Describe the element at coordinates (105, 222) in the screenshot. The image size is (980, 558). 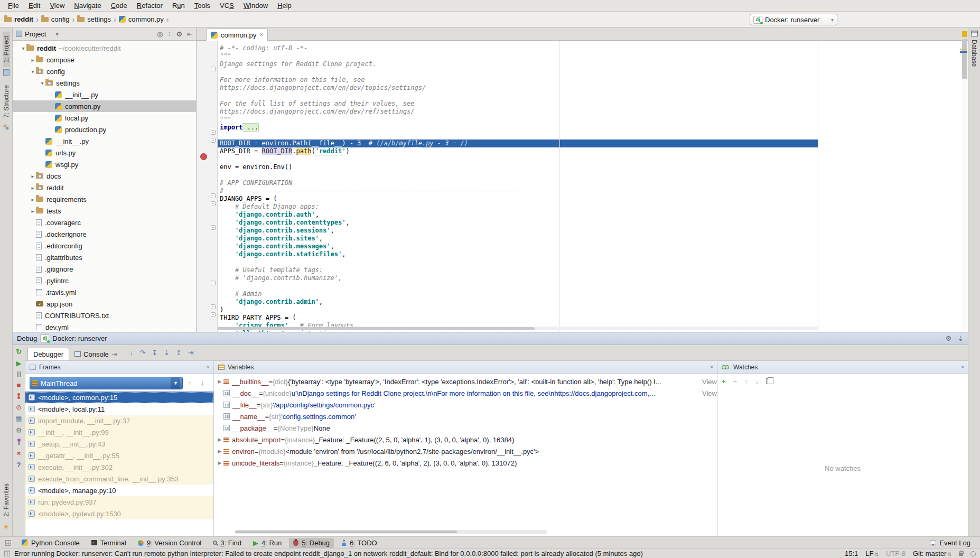
I see `tree-item-coveragerc: .coveragerc` at that location.